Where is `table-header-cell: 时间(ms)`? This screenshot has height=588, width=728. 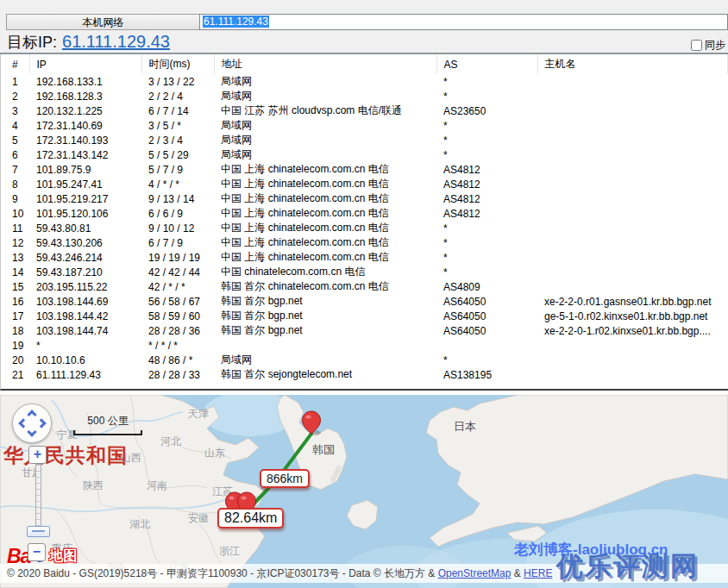 table-header-cell: 时间(ms) is located at coordinates (178, 64).